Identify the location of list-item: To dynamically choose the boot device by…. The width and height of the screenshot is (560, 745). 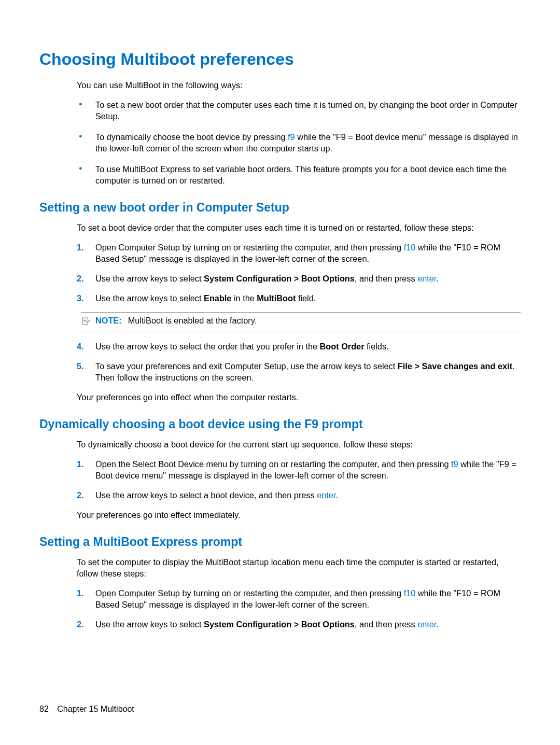
(299, 143).